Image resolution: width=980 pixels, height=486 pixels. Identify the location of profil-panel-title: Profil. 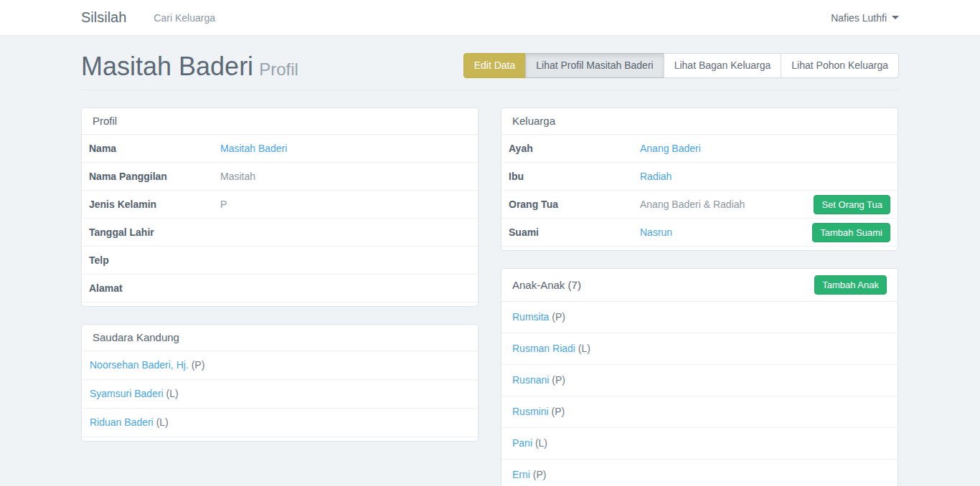
(280, 122).